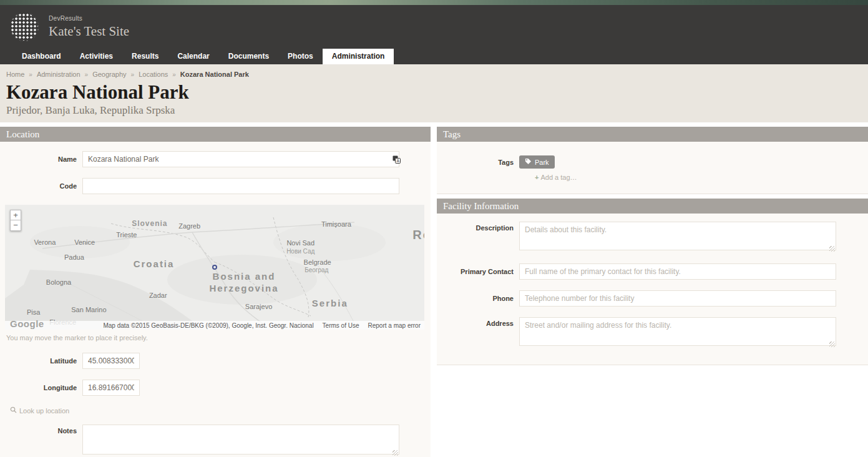 This screenshot has height=457, width=868. I want to click on name-label: Name, so click(41, 159).